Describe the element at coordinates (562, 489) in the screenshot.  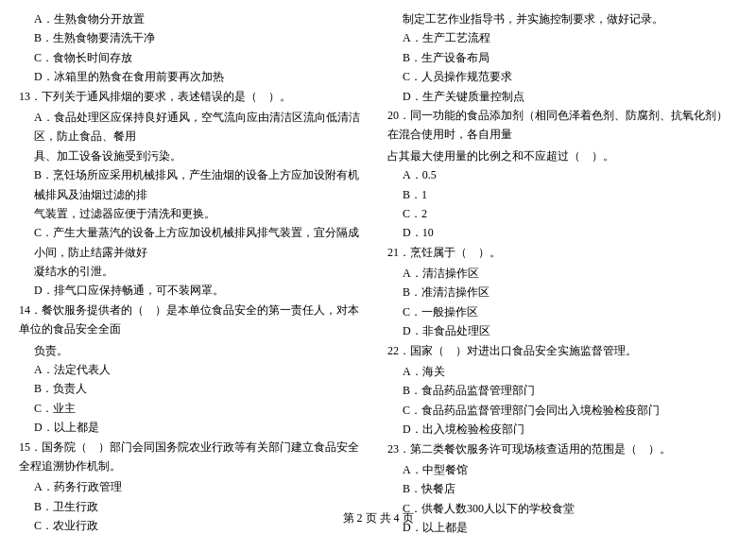
I see `option-line: B．快餐店` at that location.